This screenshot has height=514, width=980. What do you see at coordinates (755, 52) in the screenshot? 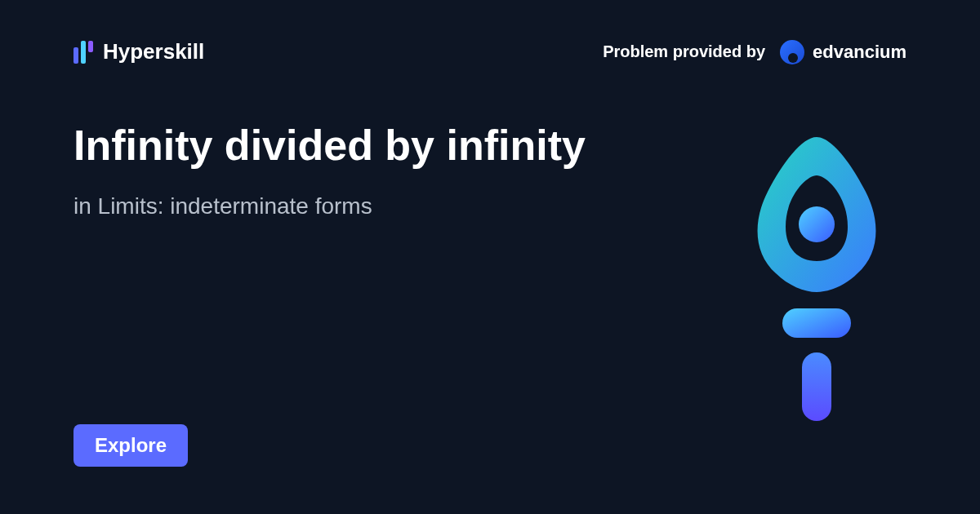
I see `provider-block: Problem provided by edvancium` at bounding box center [755, 52].